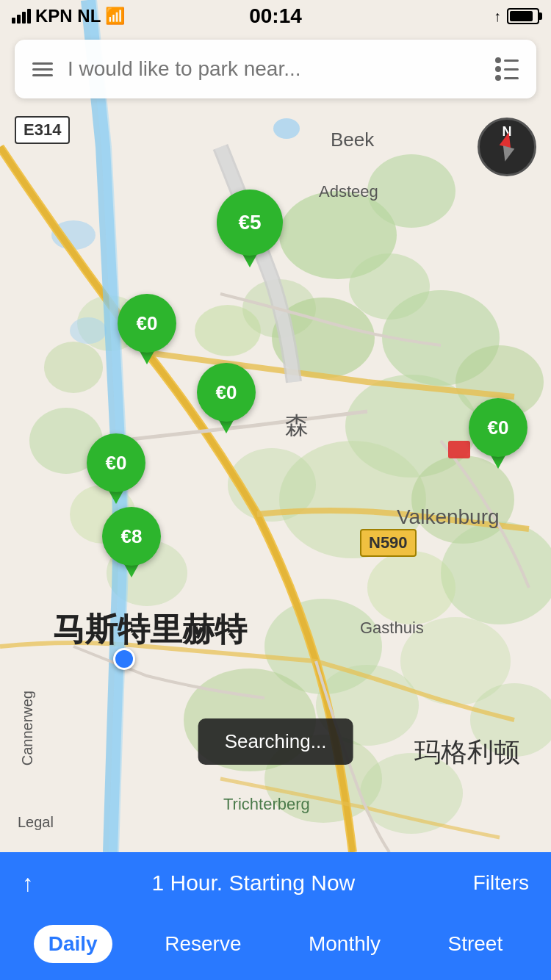 The height and width of the screenshot is (980, 551). What do you see at coordinates (116, 463) in the screenshot?
I see `pin-price-5: €0` at bounding box center [116, 463].